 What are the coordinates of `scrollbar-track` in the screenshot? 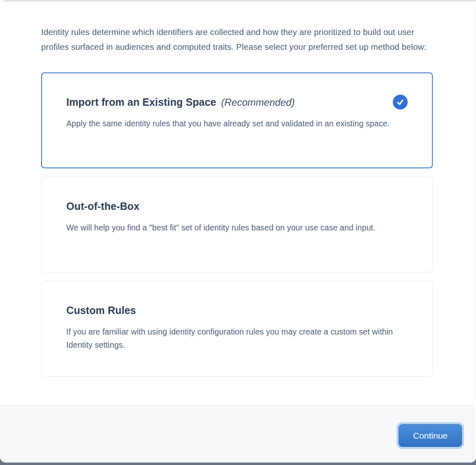 It's located at (475, 232).